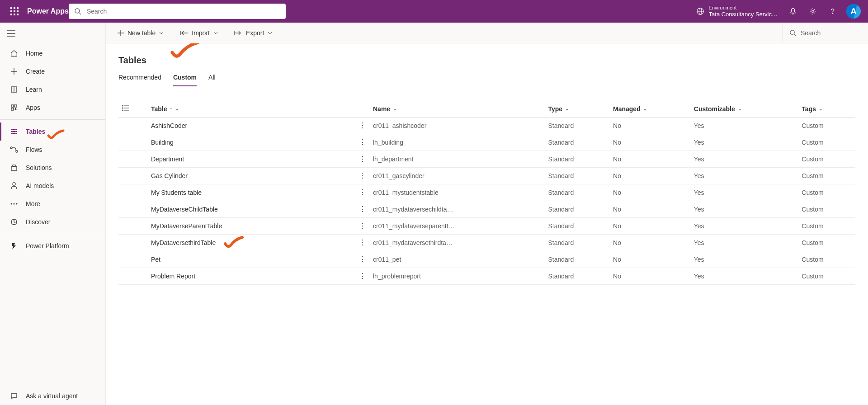 This screenshot has width=868, height=405. Describe the element at coordinates (185, 80) in the screenshot. I see `tab-custom: Custom` at that location.